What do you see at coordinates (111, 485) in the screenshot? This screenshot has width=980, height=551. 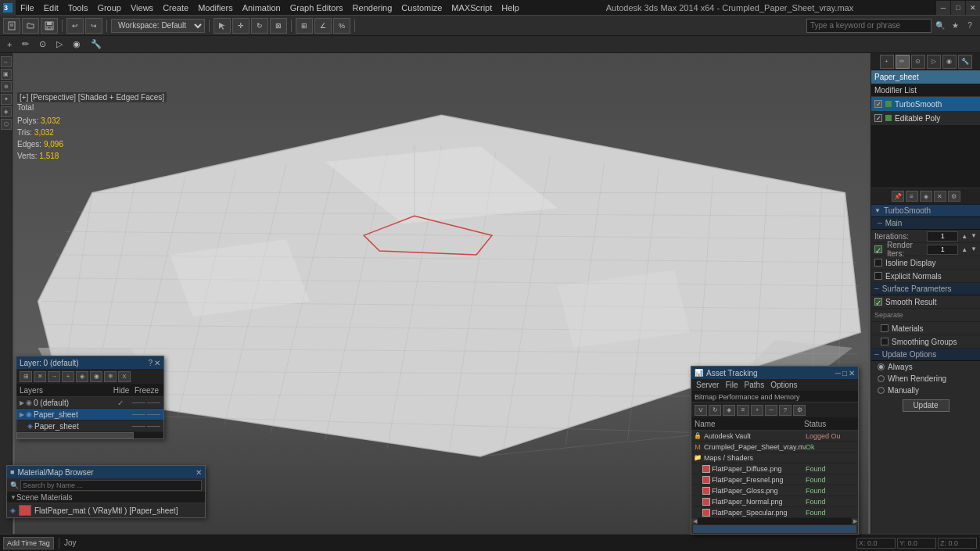 I see `material-search-input` at bounding box center [111, 485].